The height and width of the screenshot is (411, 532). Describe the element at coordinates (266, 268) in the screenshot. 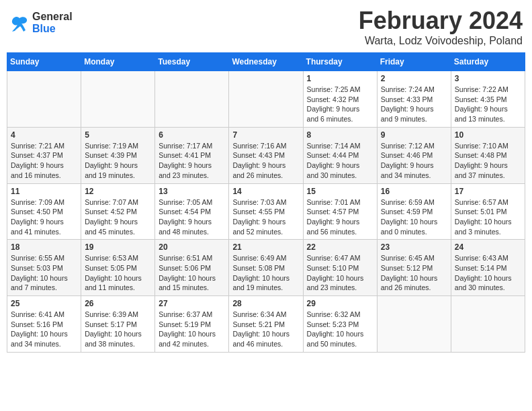

I see `calendar-week-row: 18Sunrise: 6:55 AM Sunset: 5:03 PM Dayli…` at that location.